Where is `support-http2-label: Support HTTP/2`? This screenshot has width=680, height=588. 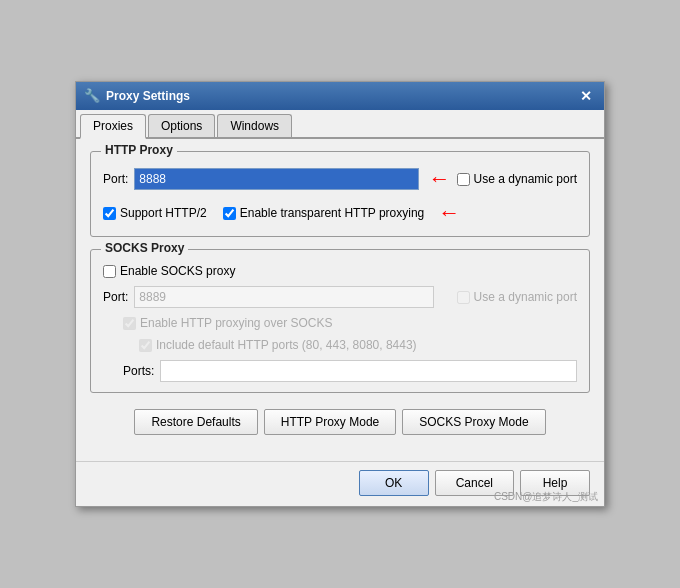
support-http2-label: Support HTTP/2 is located at coordinates (164, 213).